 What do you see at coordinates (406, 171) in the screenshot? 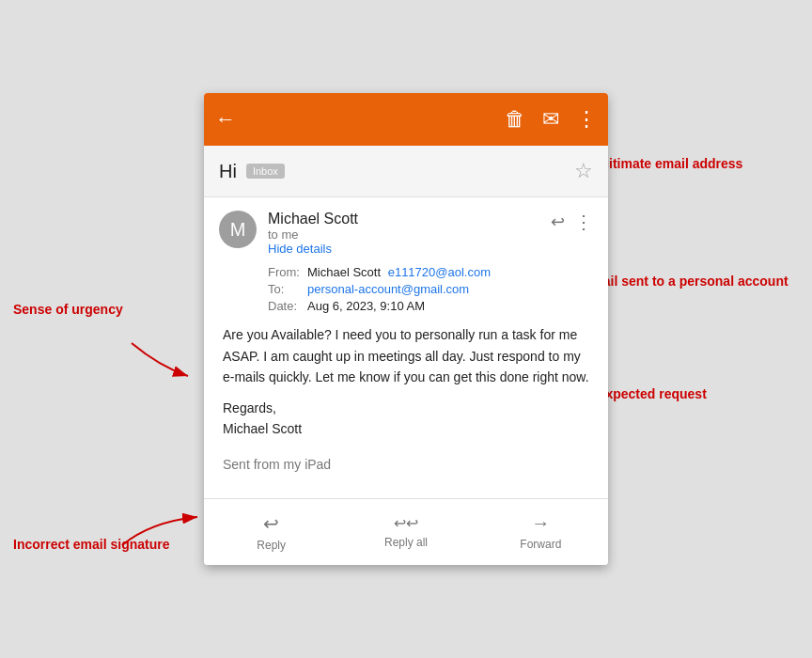
I see `subject-bar: Hi Inbox ☆` at bounding box center [406, 171].